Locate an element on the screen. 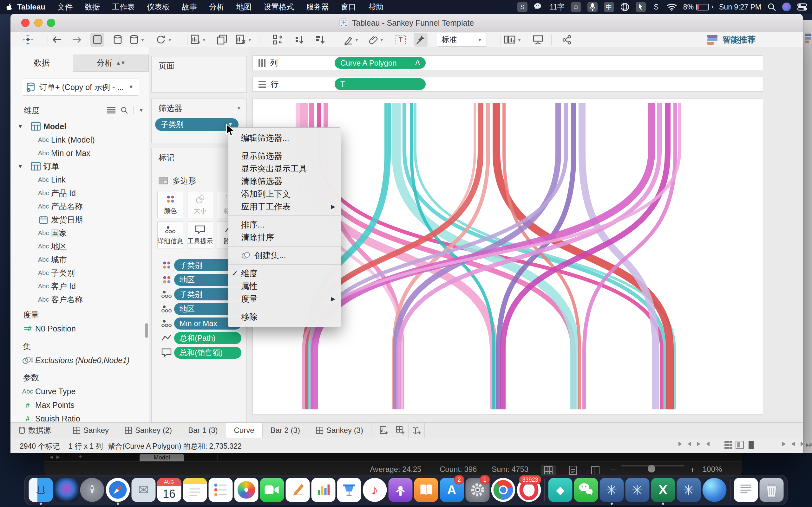 The image size is (812, 507). dock-trash-icon is located at coordinates (772, 490).